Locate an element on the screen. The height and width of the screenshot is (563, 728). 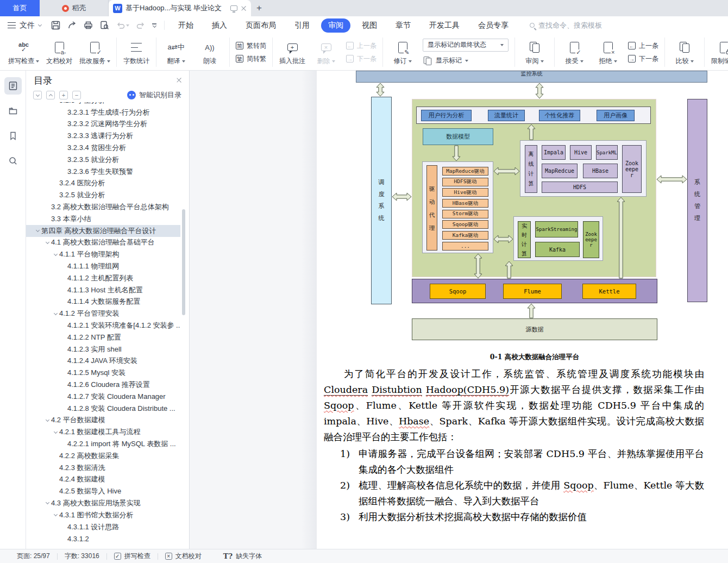
print-icon is located at coordinates (88, 25).